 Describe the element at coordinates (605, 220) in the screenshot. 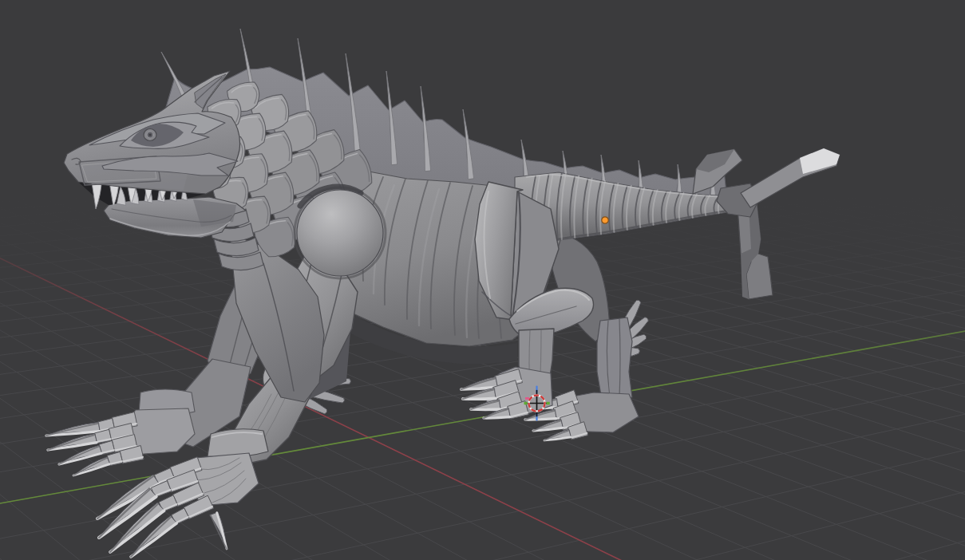

I see `object-origin` at that location.